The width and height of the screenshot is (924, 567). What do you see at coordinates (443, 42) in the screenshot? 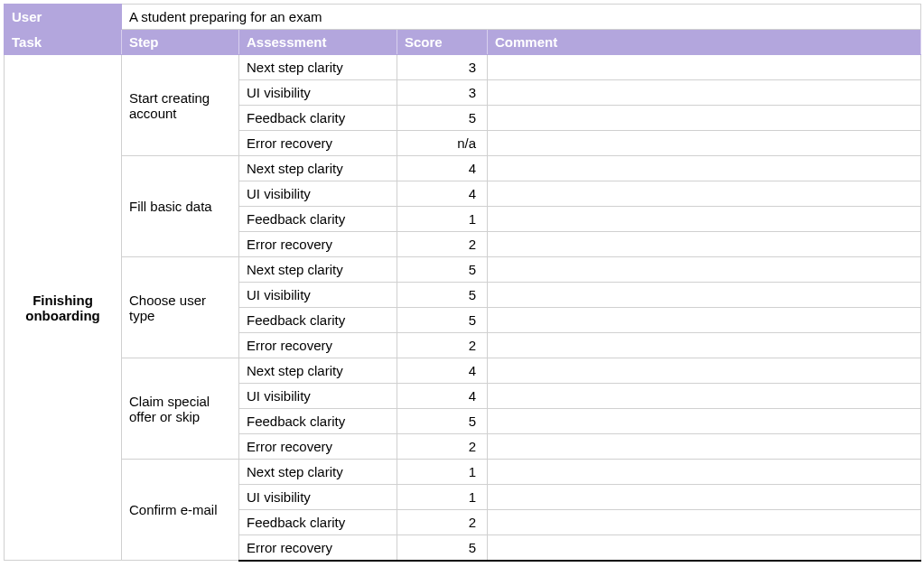
I see `score-header: Score` at bounding box center [443, 42].